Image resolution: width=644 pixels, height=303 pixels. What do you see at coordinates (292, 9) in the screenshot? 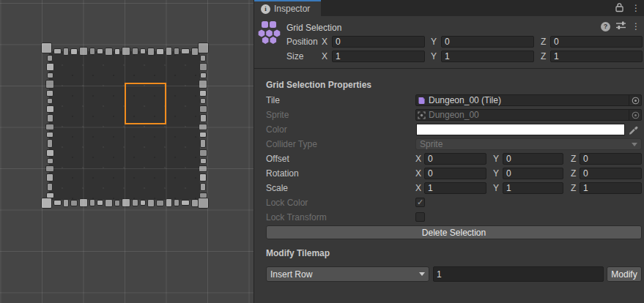
I see `tab-label: Inspector` at bounding box center [292, 9].